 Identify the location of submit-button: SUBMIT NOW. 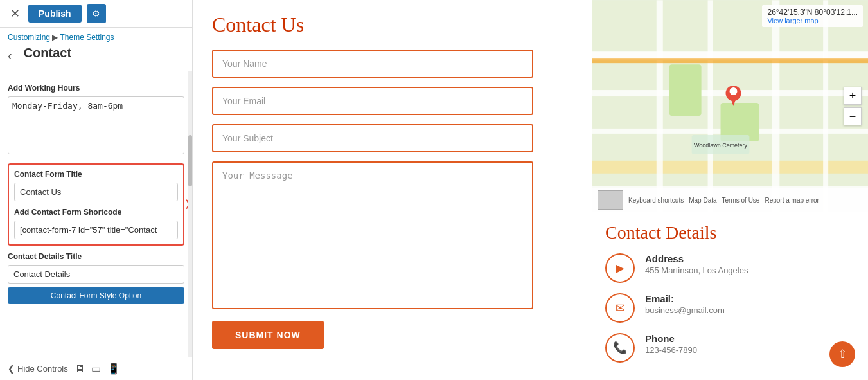
(268, 335).